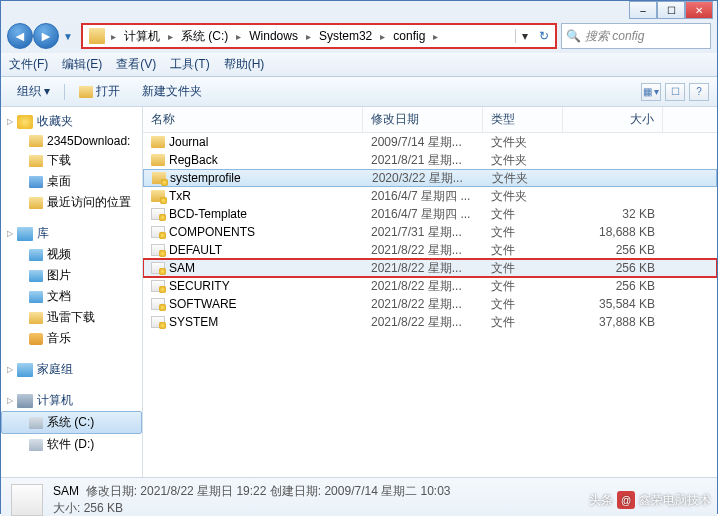 Image resolution: width=720 pixels, height=516 pixels. What do you see at coordinates (613, 250) in the screenshot?
I see `file-size: 256 KB` at bounding box center [613, 250].